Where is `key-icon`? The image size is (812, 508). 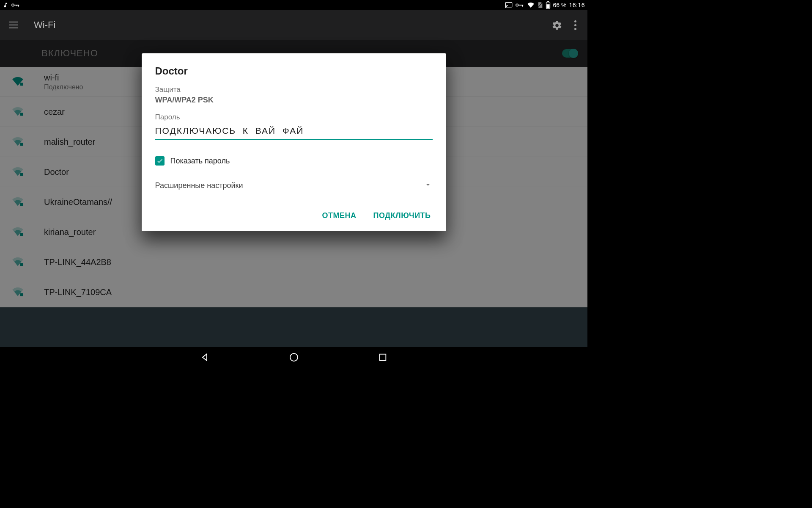
key-icon is located at coordinates (16, 5).